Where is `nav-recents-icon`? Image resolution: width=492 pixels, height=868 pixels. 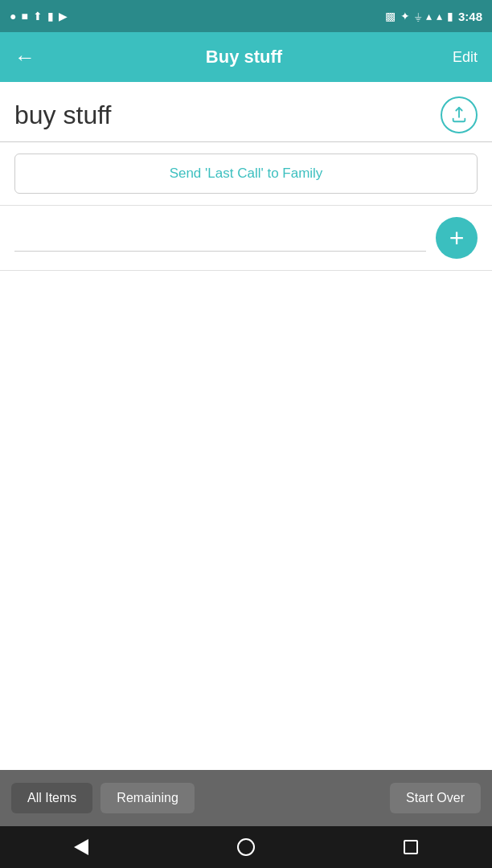 nav-recents-icon is located at coordinates (411, 847).